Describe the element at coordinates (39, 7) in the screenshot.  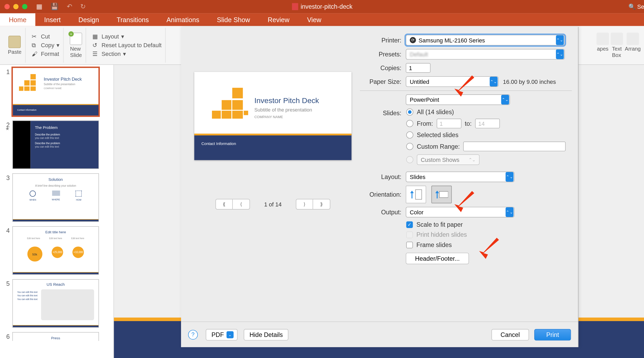
I see `toolbar-view-icon: ▦` at that location.